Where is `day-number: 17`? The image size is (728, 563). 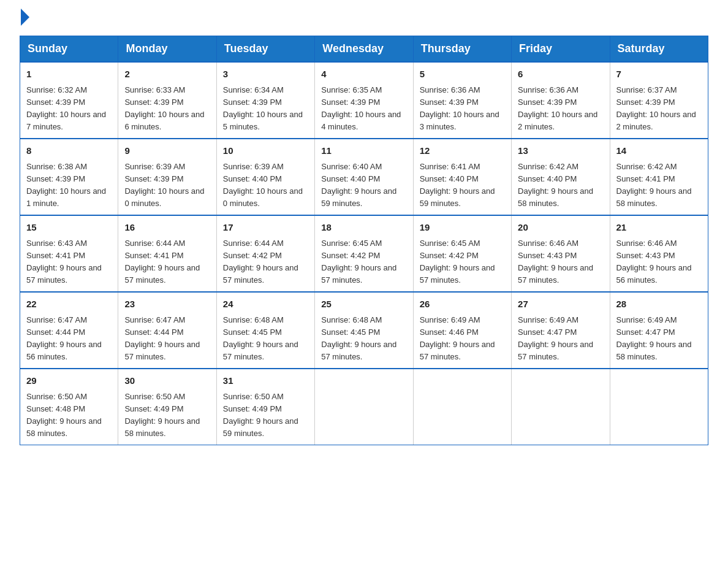 day-number: 17 is located at coordinates (266, 228).